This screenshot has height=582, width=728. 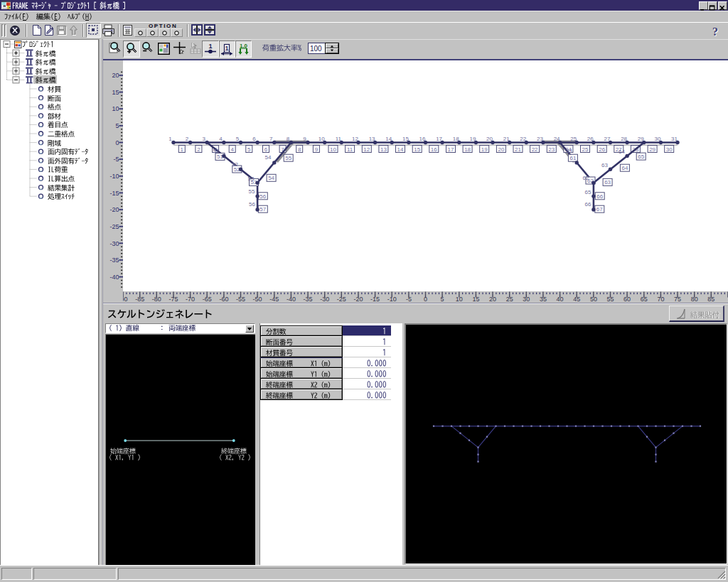 I want to click on svg-text: 30, so click(x=526, y=299).